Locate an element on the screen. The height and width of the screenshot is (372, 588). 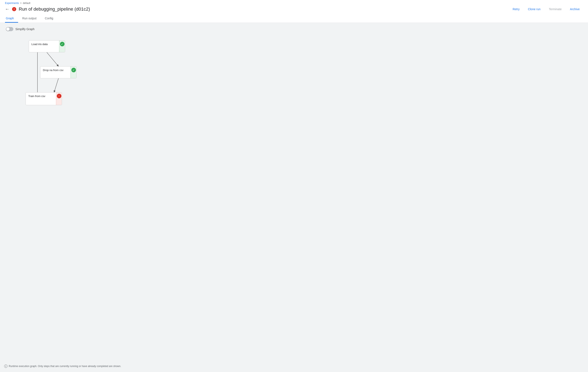
action-buttons: Retry Clone run Terminate Archive is located at coordinates (546, 9).